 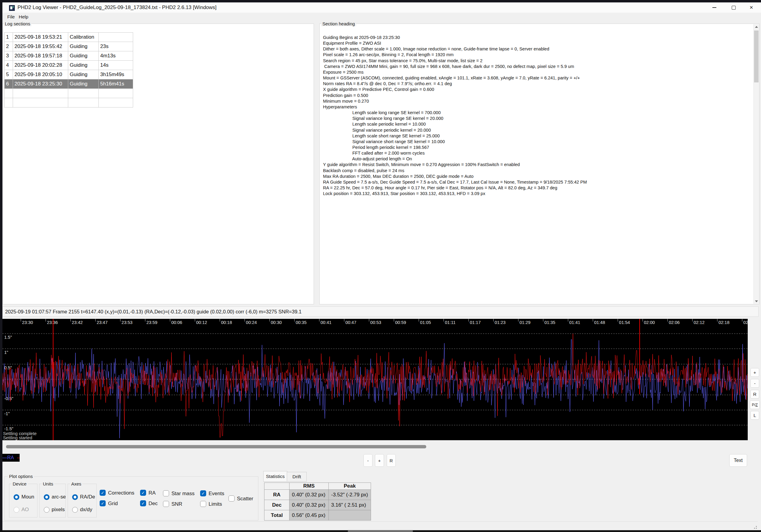 I want to click on checkbox-scatter, so click(x=231, y=499).